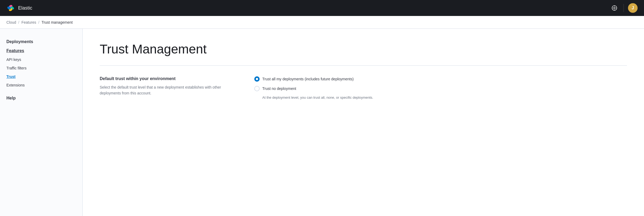  Describe the element at coordinates (322, 8) in the screenshot. I see `top-navigation: Elastic J` at that location.